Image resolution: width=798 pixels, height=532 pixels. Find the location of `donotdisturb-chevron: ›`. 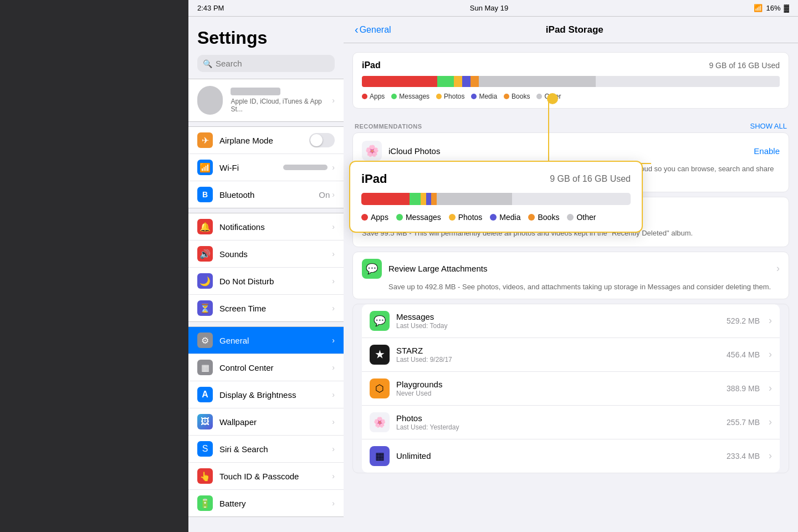

donotdisturb-chevron: › is located at coordinates (334, 281).